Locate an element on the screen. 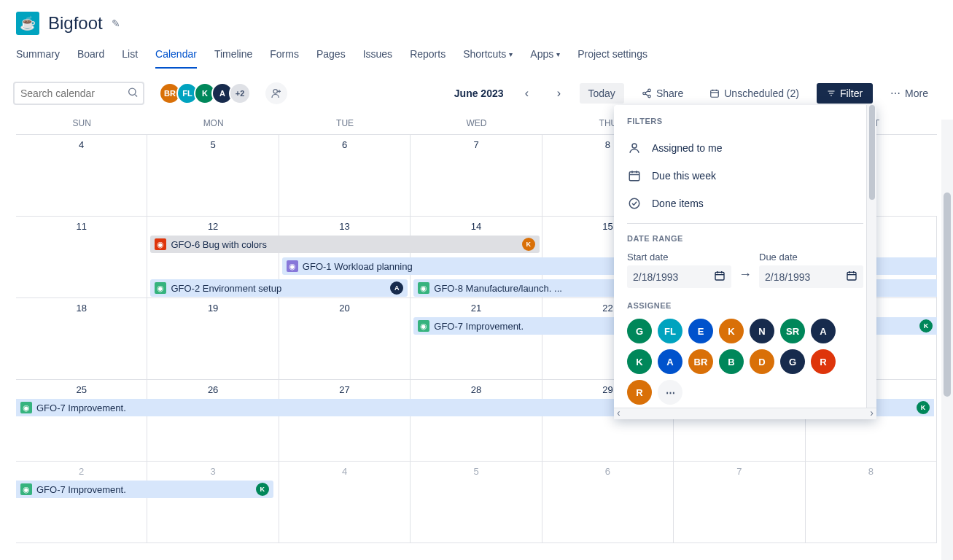  assignee-chip: BR is located at coordinates (701, 362).